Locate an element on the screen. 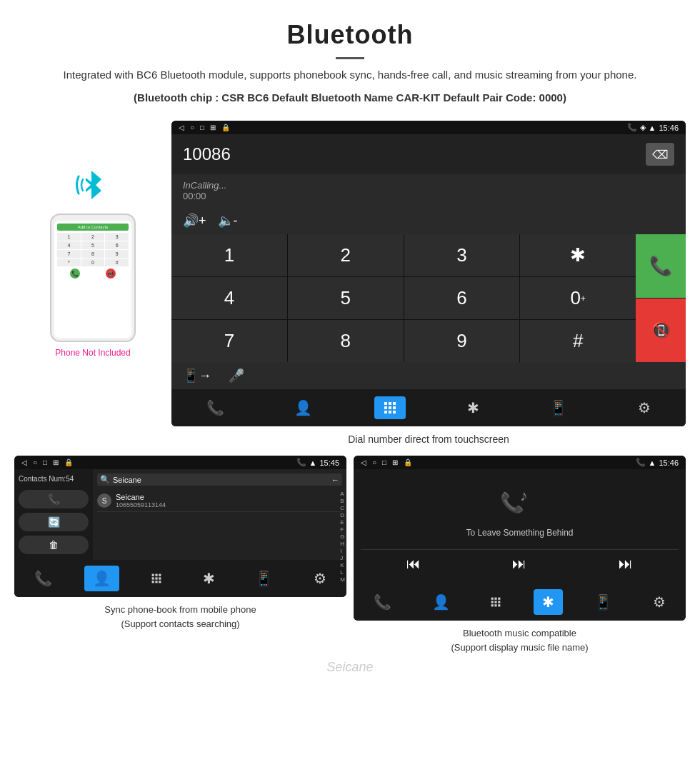  ct-toolbar-dialpad-btn is located at coordinates (156, 578).